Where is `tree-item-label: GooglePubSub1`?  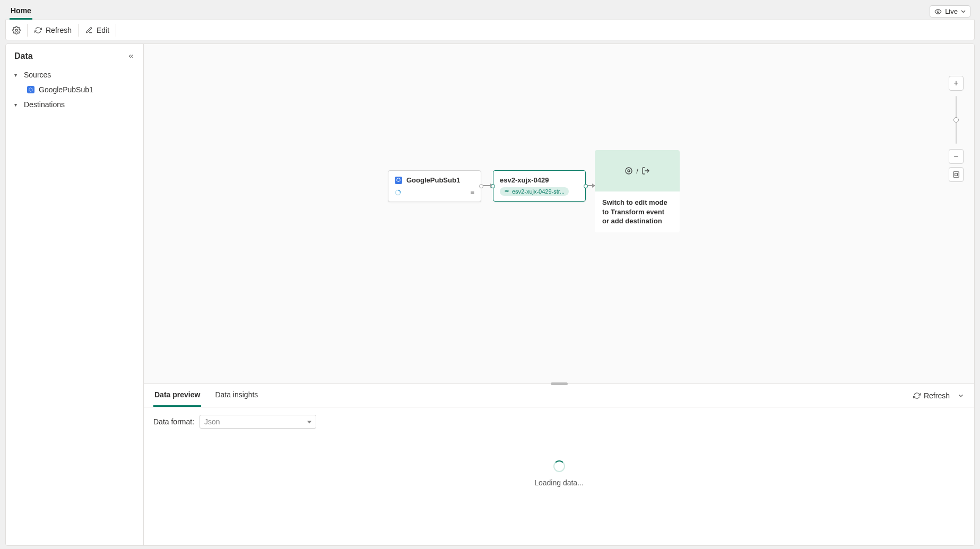
tree-item-label: GooglePubSub1 is located at coordinates (66, 90).